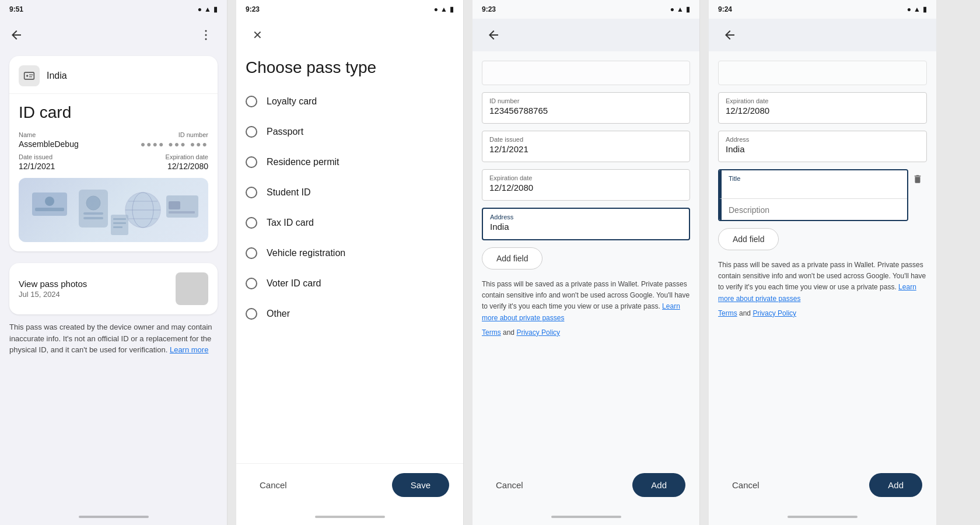 Image resolution: width=980 pixels, height=525 pixels. Describe the element at coordinates (216, 9) in the screenshot. I see `battery-icon: ▮` at that location.